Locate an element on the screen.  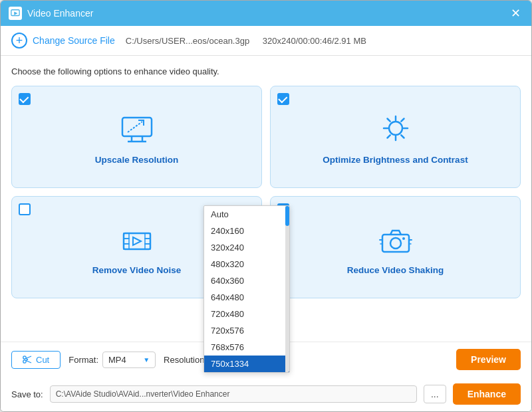
checkbox-brightness is located at coordinates (283, 99).